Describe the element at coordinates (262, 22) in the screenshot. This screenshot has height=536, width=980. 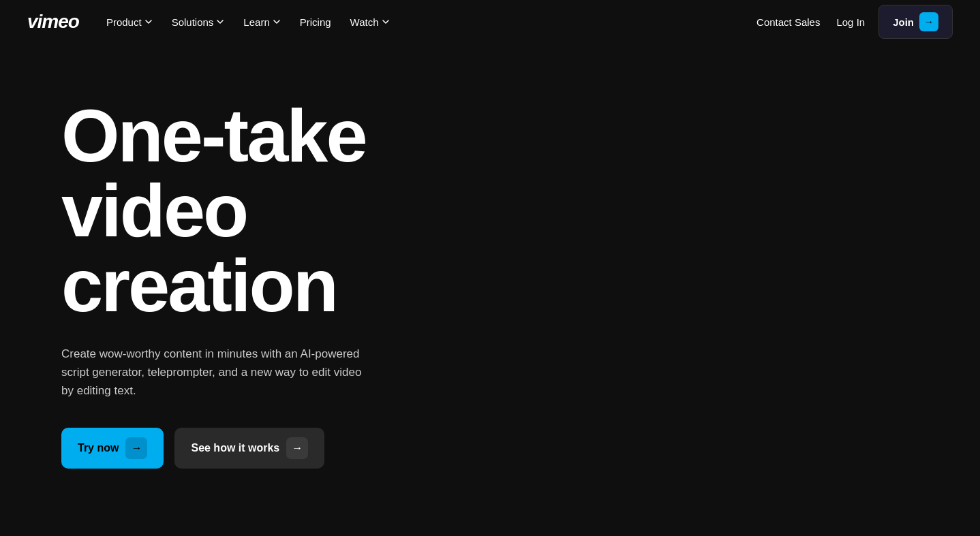
I see `nav-item-learn: Learn` at that location.